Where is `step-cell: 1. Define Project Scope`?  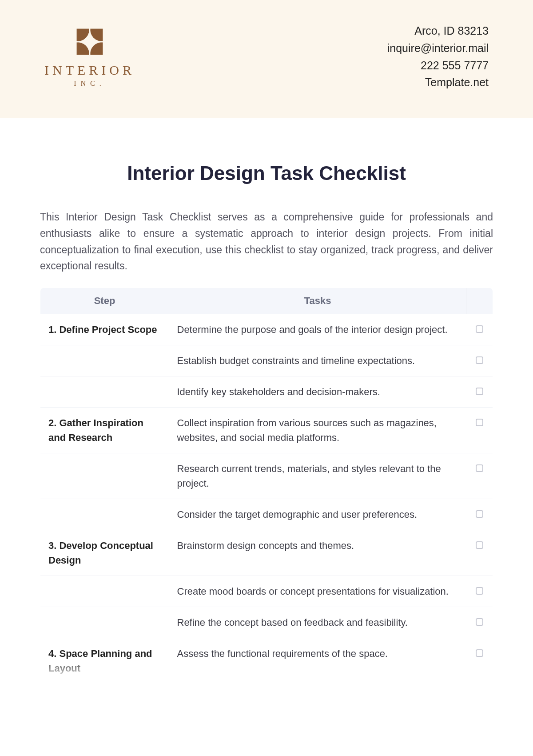
step-cell: 1. Define Project Scope is located at coordinates (105, 330).